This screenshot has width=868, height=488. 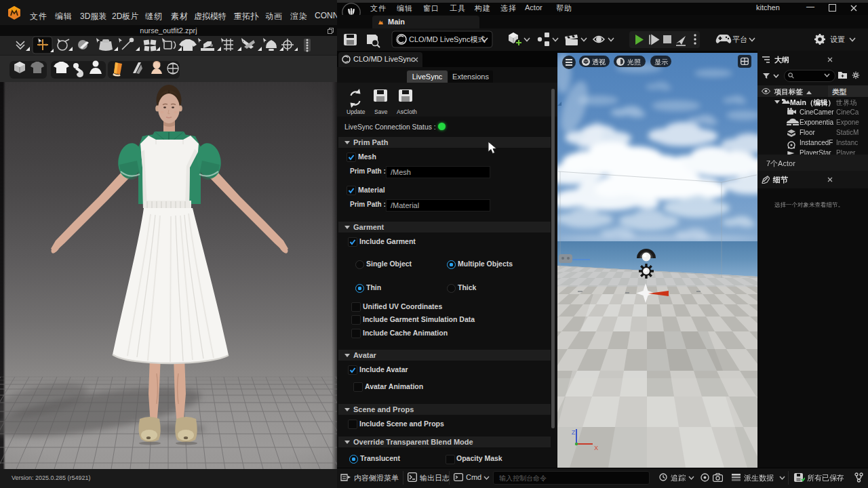 I want to click on svg-text: X, so click(x=596, y=448).